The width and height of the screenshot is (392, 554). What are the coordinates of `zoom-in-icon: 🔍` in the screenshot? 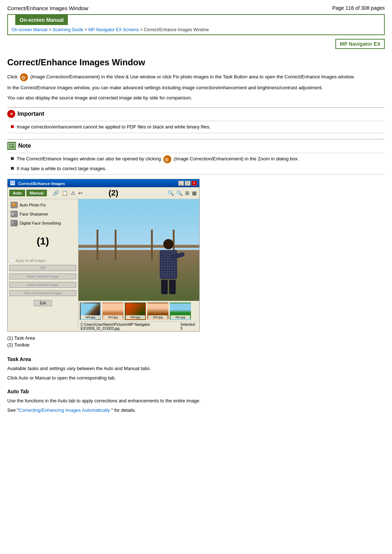 It's located at (179, 193).